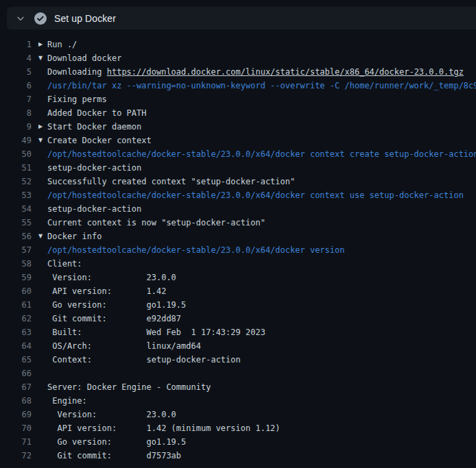 The height and width of the screenshot is (468, 476). What do you see at coordinates (16, 319) in the screenshot?
I see `line-number: 62` at bounding box center [16, 319].